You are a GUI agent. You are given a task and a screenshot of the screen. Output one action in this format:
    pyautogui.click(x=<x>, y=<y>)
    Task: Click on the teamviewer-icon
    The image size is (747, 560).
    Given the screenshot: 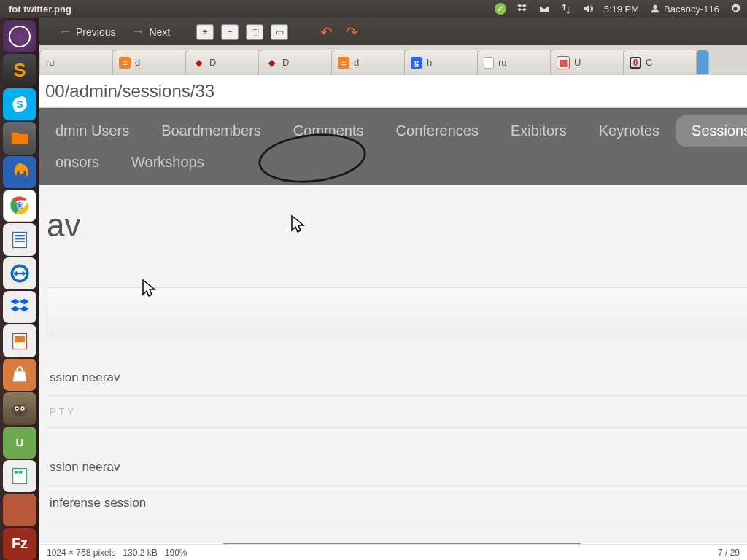 What is the action you would take?
    pyautogui.click(x=20, y=273)
    